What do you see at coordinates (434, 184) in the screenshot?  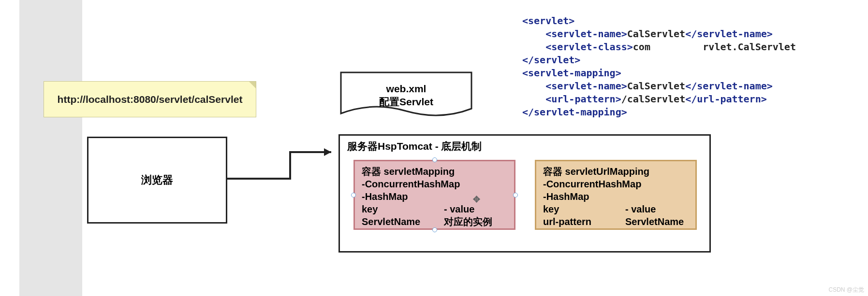 I see `box1-line2: -ConcurrentHashMap` at bounding box center [434, 184].